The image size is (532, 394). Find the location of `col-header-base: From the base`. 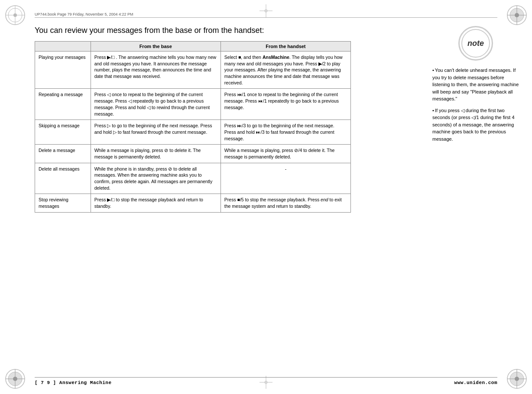

col-header-base: From the base is located at coordinates (156, 47).